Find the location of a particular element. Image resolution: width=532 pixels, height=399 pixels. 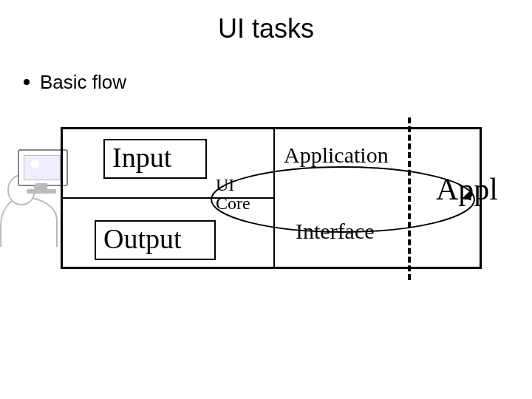

ui-core-line1: UI is located at coordinates (233, 185).